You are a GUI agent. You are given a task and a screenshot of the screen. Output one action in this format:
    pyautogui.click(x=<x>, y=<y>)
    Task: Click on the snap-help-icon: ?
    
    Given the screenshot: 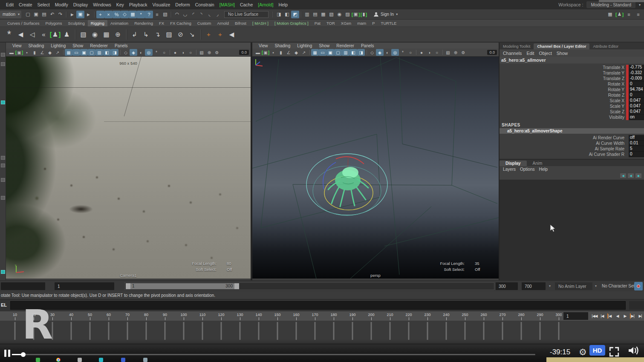 What is the action you would take?
    pyautogui.click(x=149, y=14)
    